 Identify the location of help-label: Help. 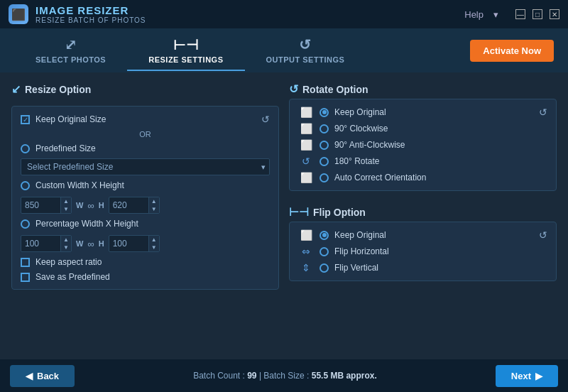
(474, 14).